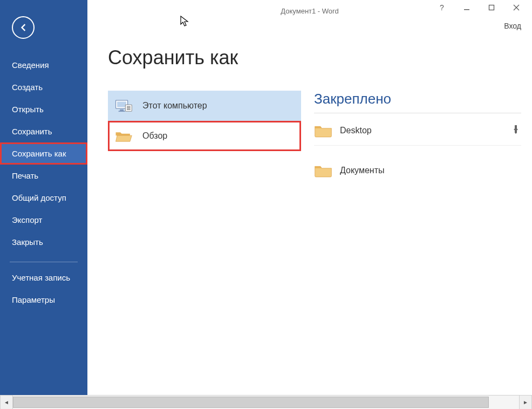 Image resolution: width=532 pixels, height=409 pixels. I want to click on folder-label: Desktop, so click(422, 131).